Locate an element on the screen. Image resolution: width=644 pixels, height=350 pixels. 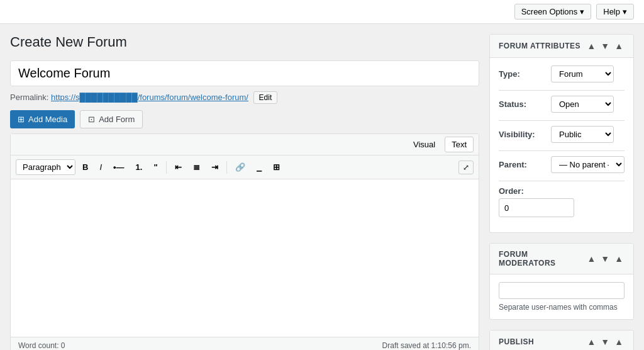
permalink-link: https://s██████████/forums/forum/welcome… is located at coordinates (150, 97).